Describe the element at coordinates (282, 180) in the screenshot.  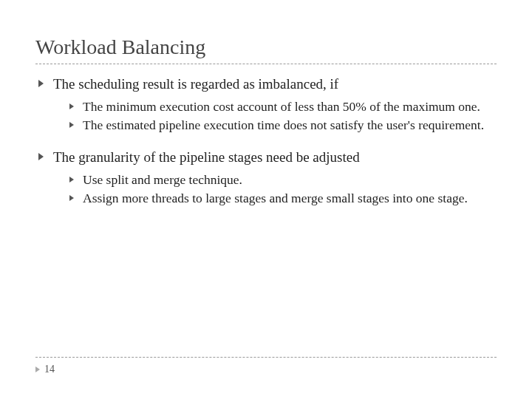
I see `sub-bullet-item: Use split and merge technique.` at that location.